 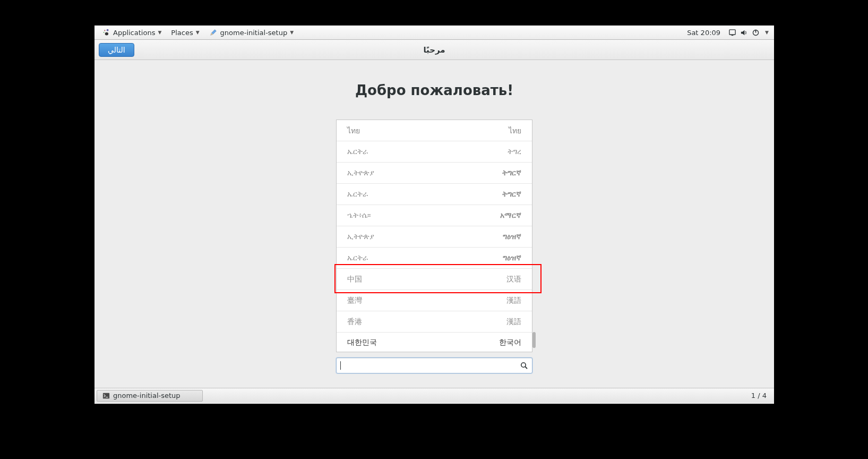 I want to click on taskbar-button-label: gnome-initial-setup, so click(x=147, y=395).